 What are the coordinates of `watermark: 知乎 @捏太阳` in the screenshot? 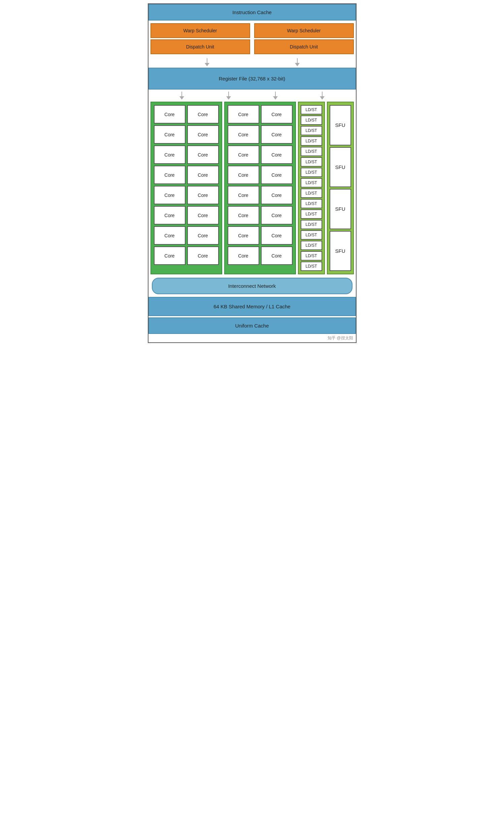 It's located at (252, 338).